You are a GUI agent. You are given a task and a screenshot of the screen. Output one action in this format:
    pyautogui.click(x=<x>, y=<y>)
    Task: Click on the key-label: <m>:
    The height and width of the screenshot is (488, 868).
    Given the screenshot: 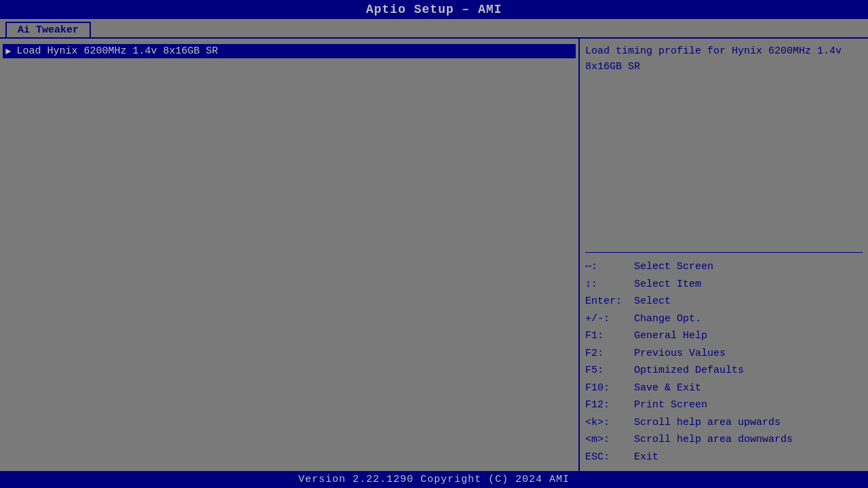 What is the action you would take?
    pyautogui.click(x=610, y=440)
    